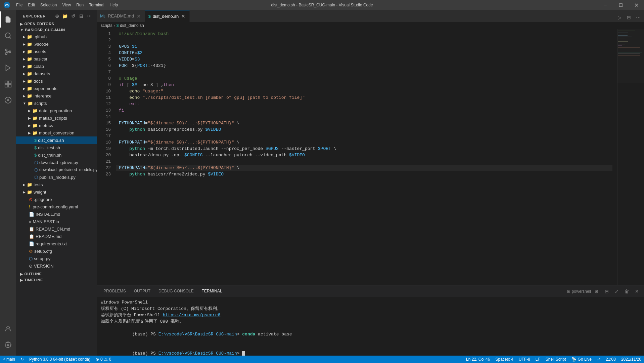 The height and width of the screenshot is (363, 644). Describe the element at coordinates (56, 266) in the screenshot. I see `tree-item-version: ⊙ VERSION` at that location.